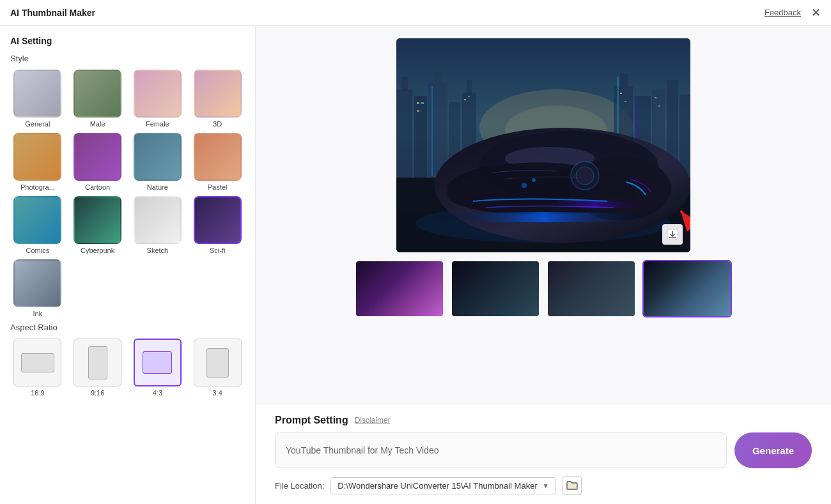 This screenshot has height=504, width=831. What do you see at coordinates (217, 162) in the screenshot?
I see `style-item-pastel: Pastel` at bounding box center [217, 162].